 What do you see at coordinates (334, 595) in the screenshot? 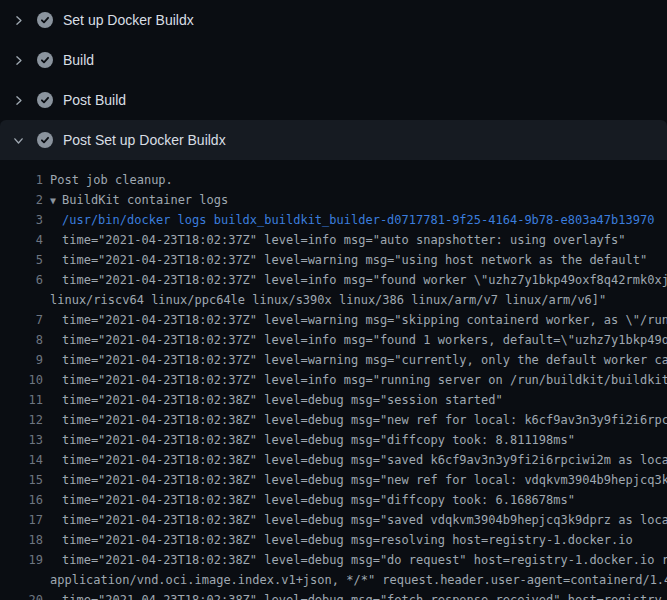
I see `log-line: 20 time="2021-04-23T18:02:38Z" level=deb…` at bounding box center [334, 595].